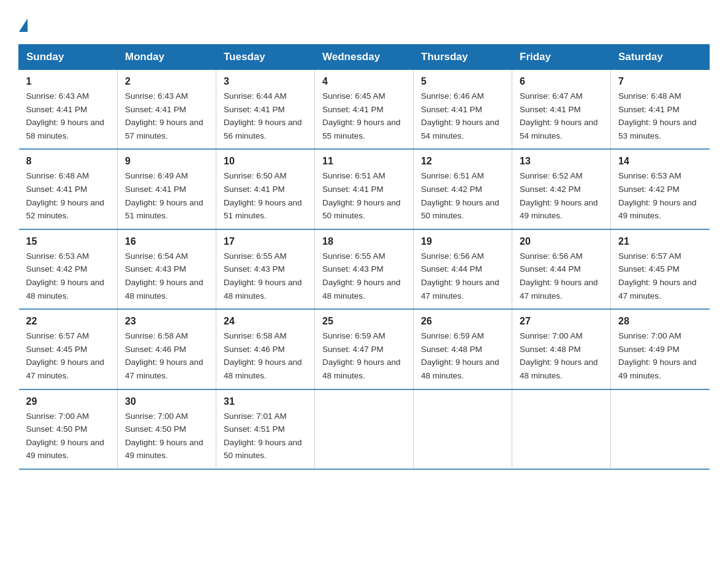  What do you see at coordinates (364, 269) in the screenshot?
I see `calendar-cell: 18 Sunrise: 6:55 AMSunset: 4:43 PMDaylig…` at bounding box center [364, 269].